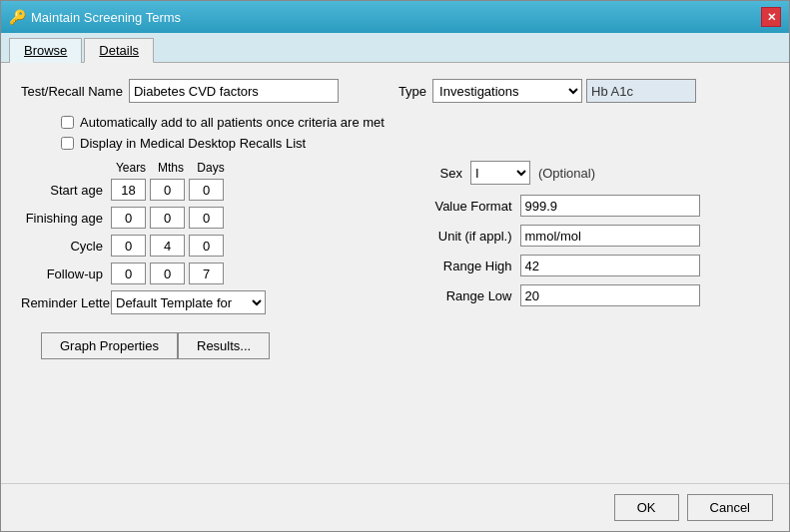  I want to click on unit-row: Unit (if appl.), so click(590, 236).